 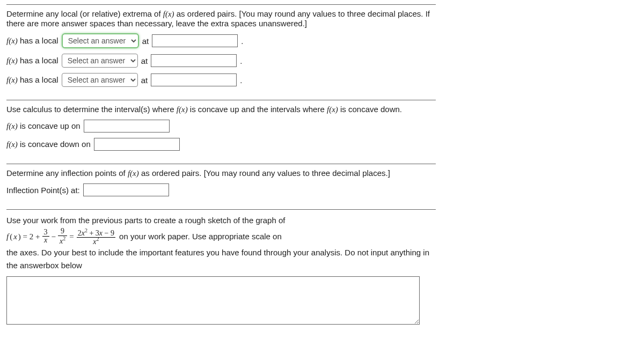 I want to click on section-inflection: Determine any inflection points of f(x) …, so click(x=221, y=187).